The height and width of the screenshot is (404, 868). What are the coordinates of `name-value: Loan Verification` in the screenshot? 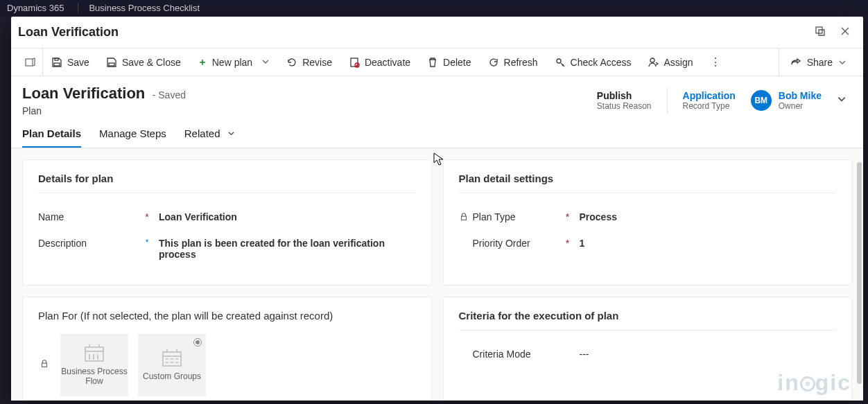 It's located at (284, 217).